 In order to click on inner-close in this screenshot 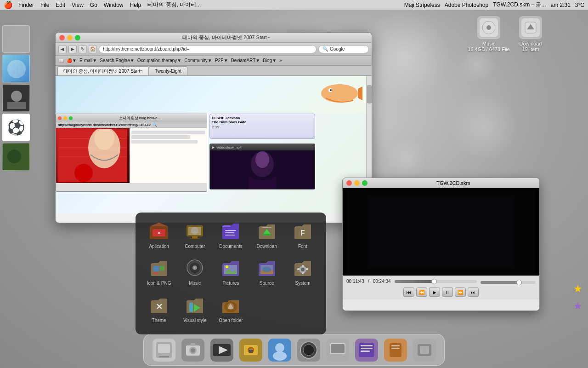, I will do `click(60, 118)`.